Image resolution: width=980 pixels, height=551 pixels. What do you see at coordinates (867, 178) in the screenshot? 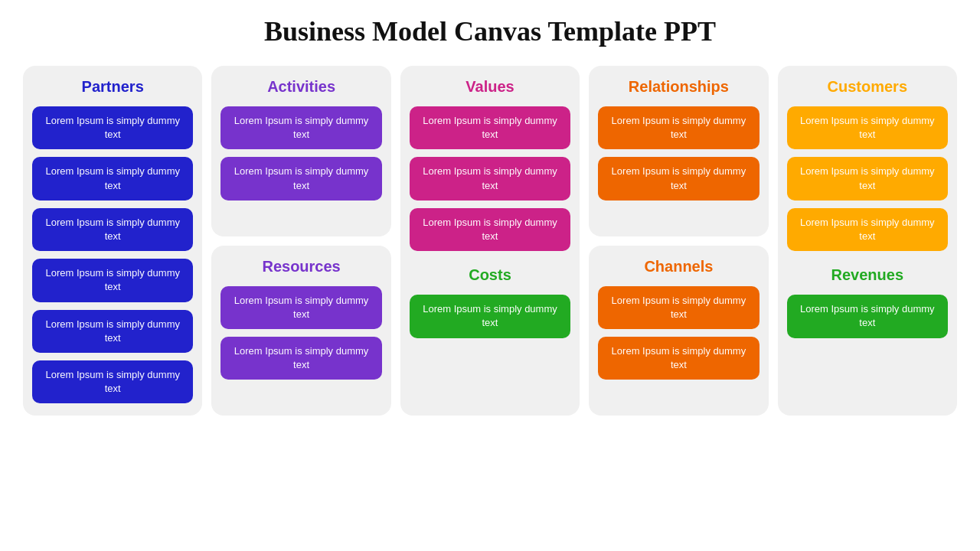
I see `customers-item-2: Lorem Ipsum is simply dummy text` at bounding box center [867, 178].